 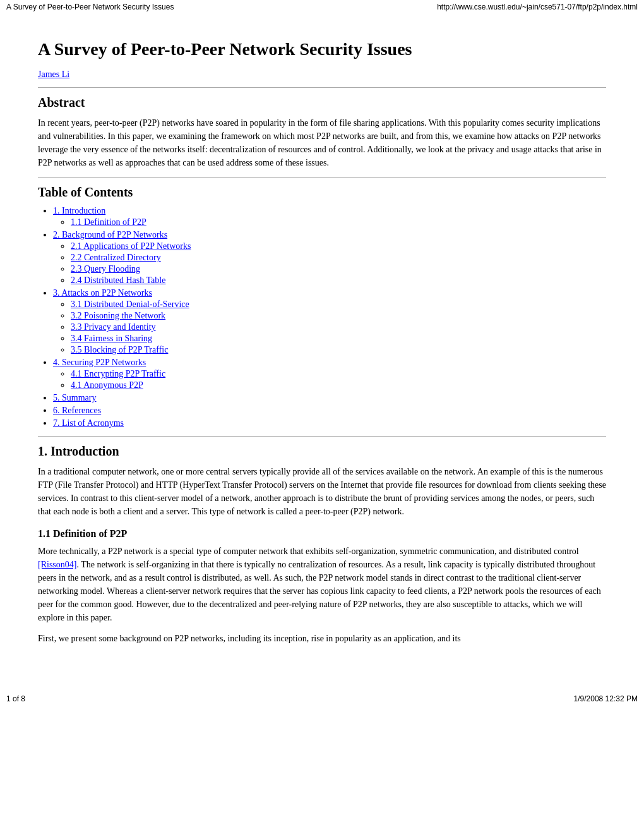 I want to click on toc-subitem-1-1: 1.1 Definition of P2P, so click(x=338, y=222).